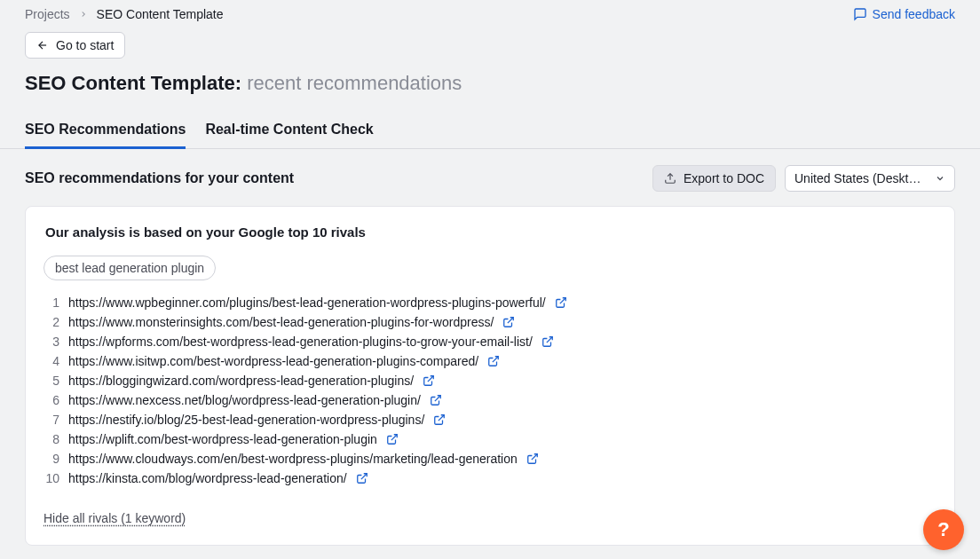  Describe the element at coordinates (105, 135) in the screenshot. I see `tab-seo-recommendations: SEO Recommendations` at that location.